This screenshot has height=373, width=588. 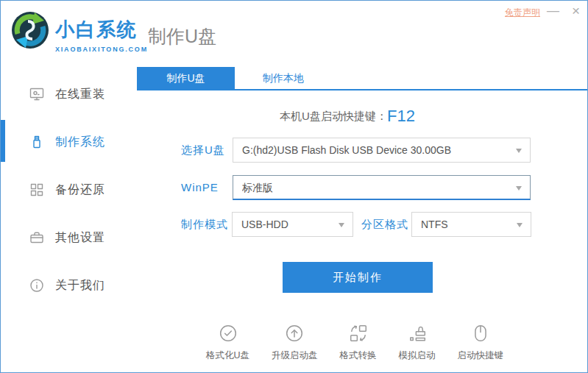 I want to click on boot-hotkey-line: 本机U盘启动快捷键：F12, so click(x=347, y=116).